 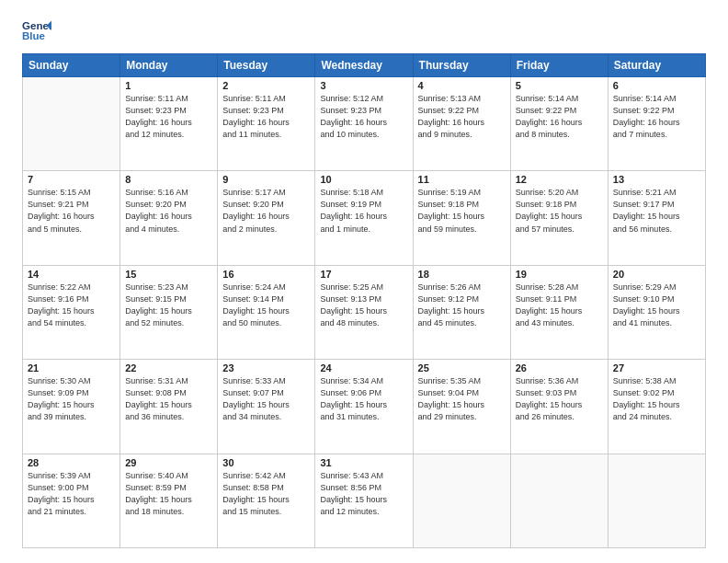 What do you see at coordinates (364, 179) in the screenshot?
I see `day-number: 10` at bounding box center [364, 179].